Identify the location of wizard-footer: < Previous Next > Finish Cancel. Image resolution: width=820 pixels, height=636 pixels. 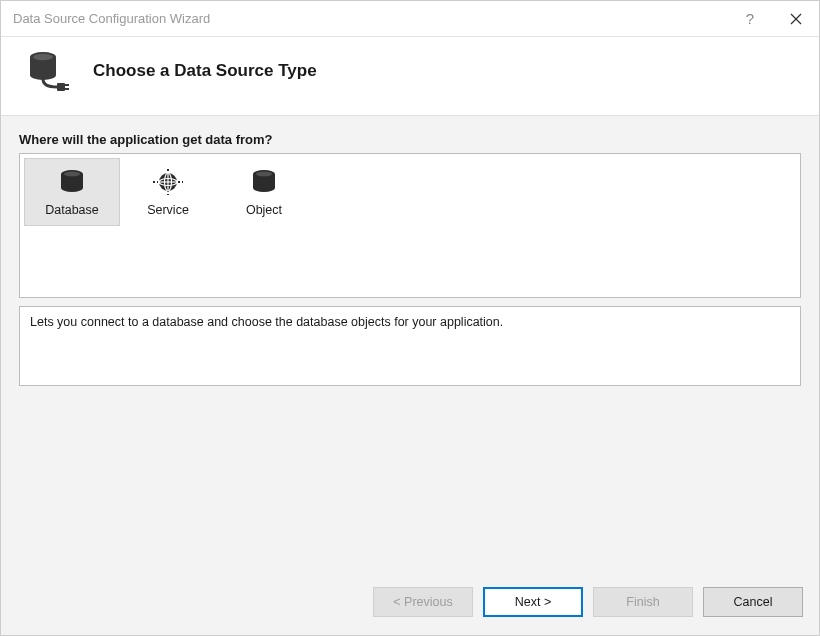
(410, 604).